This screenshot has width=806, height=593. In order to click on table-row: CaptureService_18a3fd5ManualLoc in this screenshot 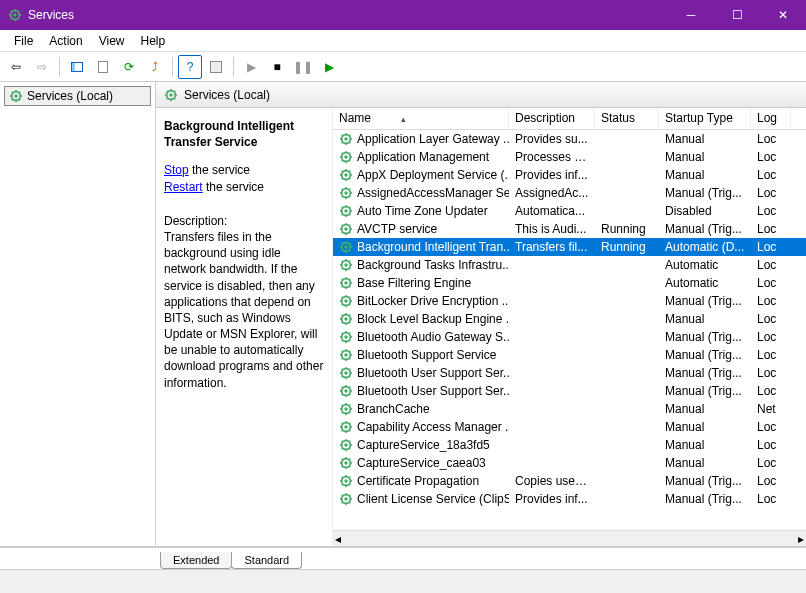, I will do `click(570, 445)`.